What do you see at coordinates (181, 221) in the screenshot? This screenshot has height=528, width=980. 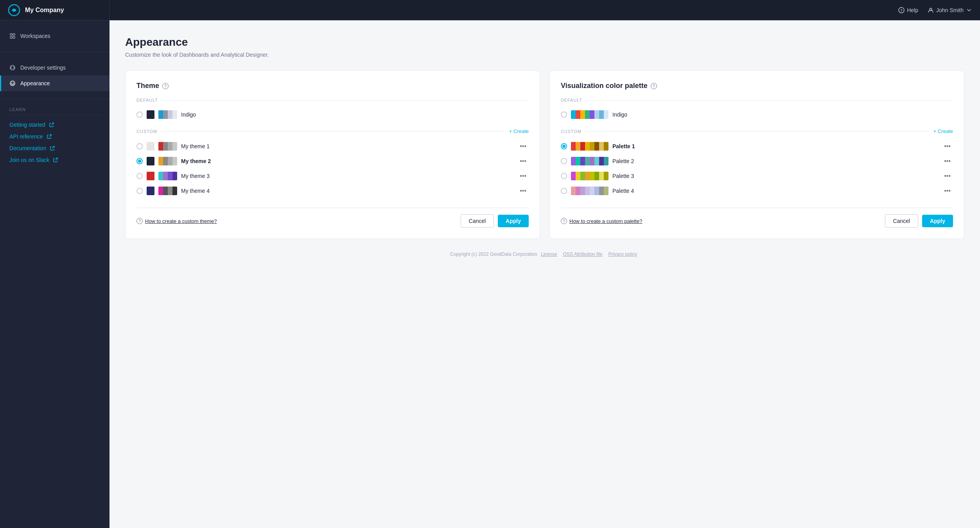 I see `theme-footer-link-text: How to create a custom theme?` at bounding box center [181, 221].